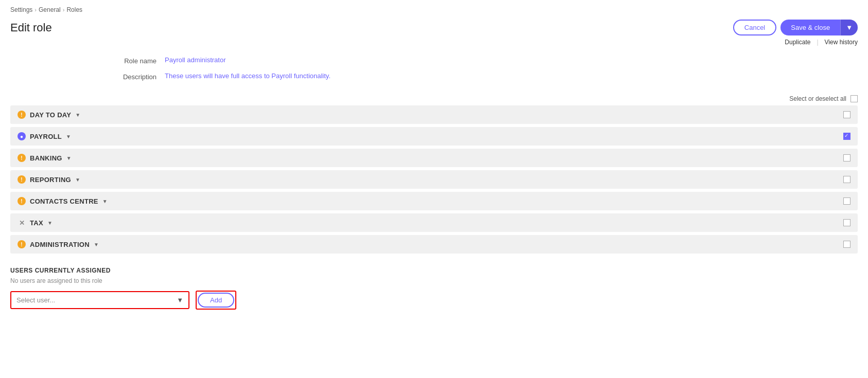  I want to click on tax-checkbox, so click(847, 223).